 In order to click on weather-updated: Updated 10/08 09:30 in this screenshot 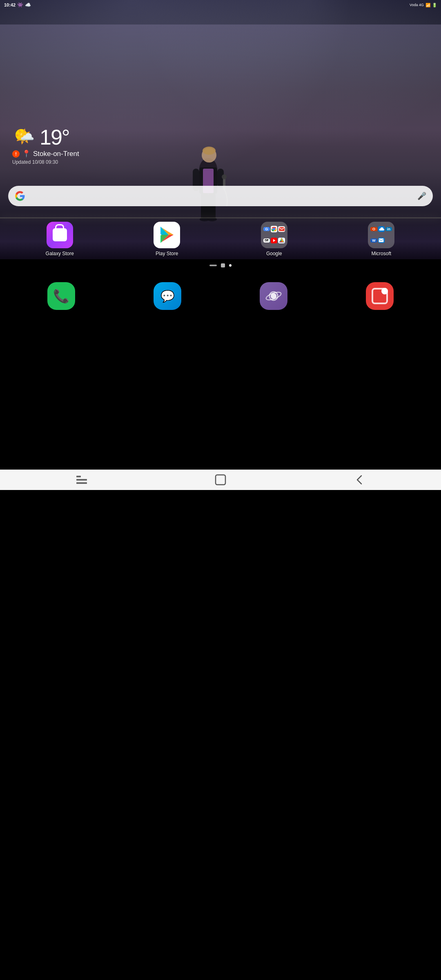, I will do `click(46, 162)`.